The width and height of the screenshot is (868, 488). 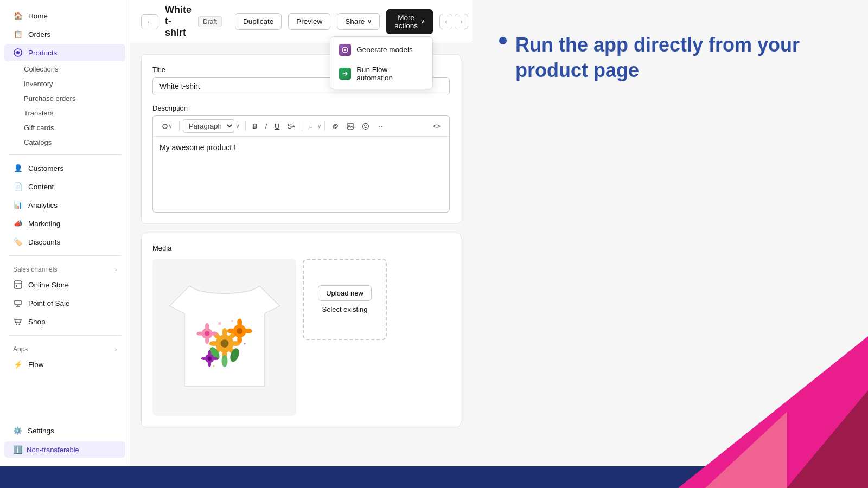 What do you see at coordinates (423, 22) in the screenshot?
I see `more-actions-chevron-icon: ∨` at bounding box center [423, 22].